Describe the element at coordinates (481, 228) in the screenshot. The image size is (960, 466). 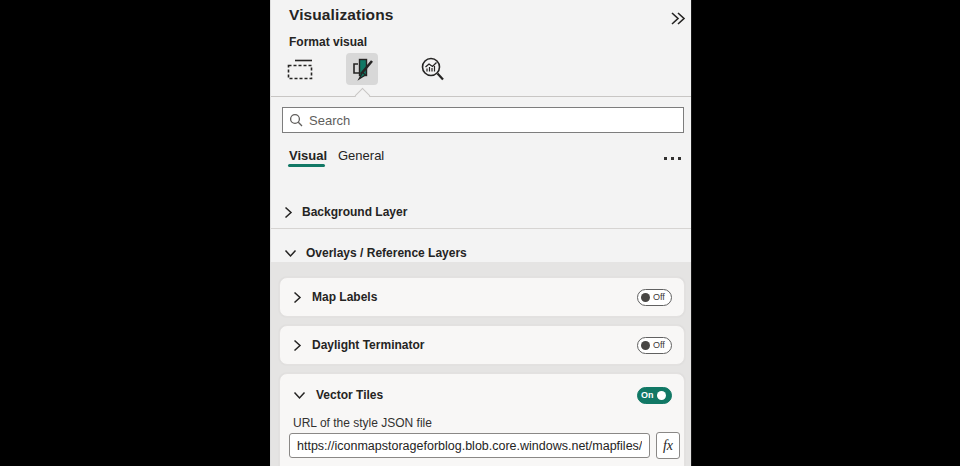
I see `section-divider` at that location.